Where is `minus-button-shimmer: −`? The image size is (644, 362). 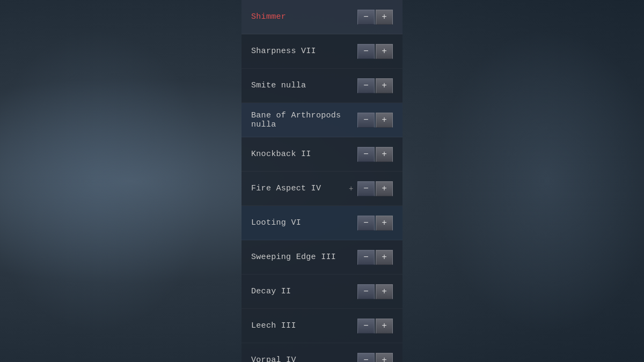 minus-button-shimmer: − is located at coordinates (366, 17).